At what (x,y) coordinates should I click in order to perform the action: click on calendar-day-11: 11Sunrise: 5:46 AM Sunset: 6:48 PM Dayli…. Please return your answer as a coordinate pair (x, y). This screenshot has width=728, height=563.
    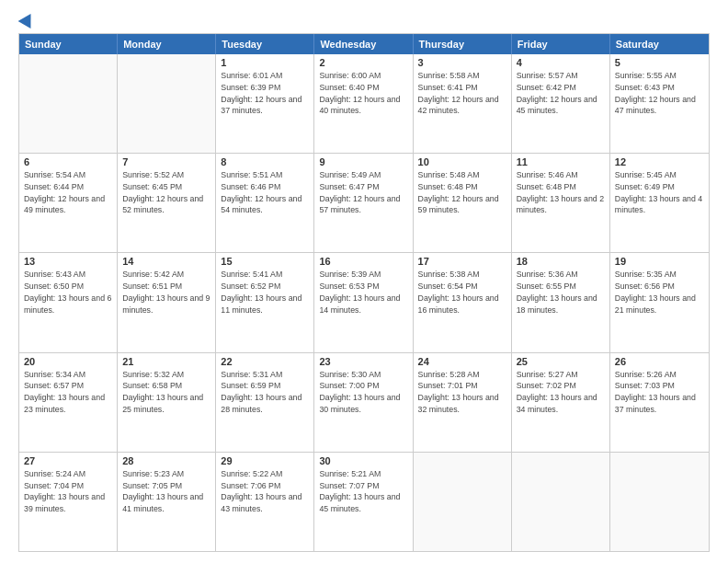
    Looking at the image, I should click on (561, 202).